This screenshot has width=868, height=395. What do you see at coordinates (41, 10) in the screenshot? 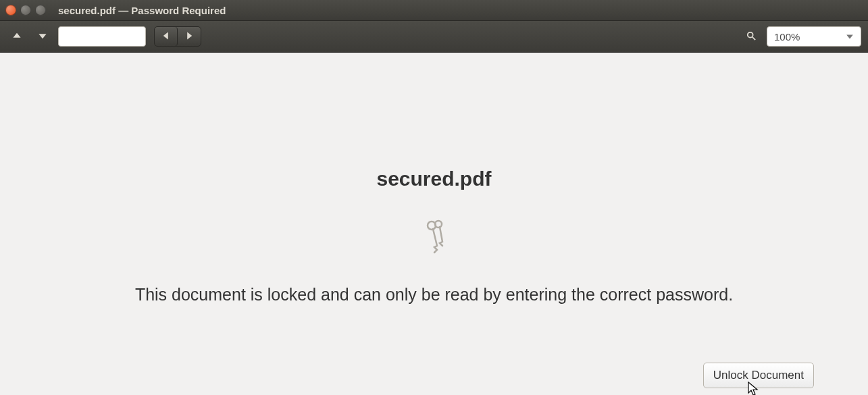
I see `maximize-icon` at bounding box center [41, 10].